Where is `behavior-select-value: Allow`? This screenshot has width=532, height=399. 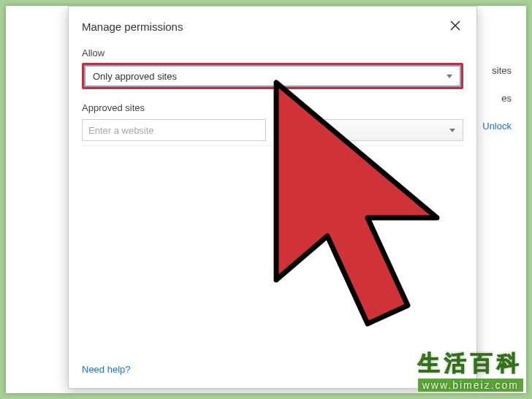
behavior-select-value: Allow is located at coordinates (298, 130).